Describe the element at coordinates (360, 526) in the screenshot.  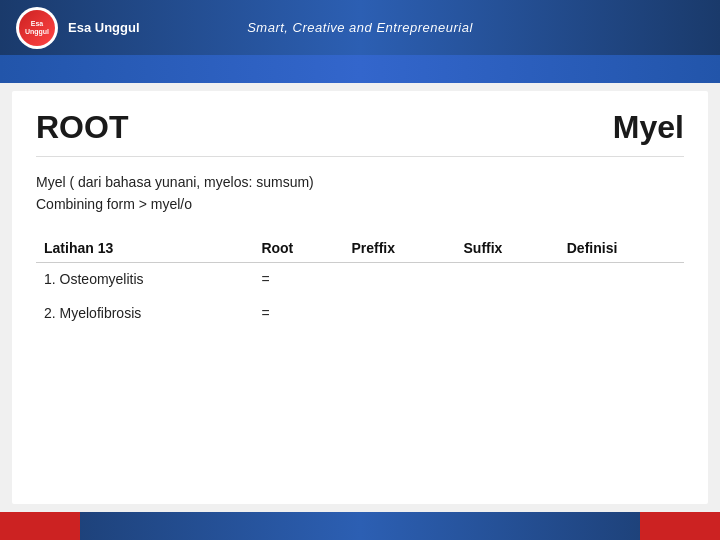
I see `footer-bar` at that location.